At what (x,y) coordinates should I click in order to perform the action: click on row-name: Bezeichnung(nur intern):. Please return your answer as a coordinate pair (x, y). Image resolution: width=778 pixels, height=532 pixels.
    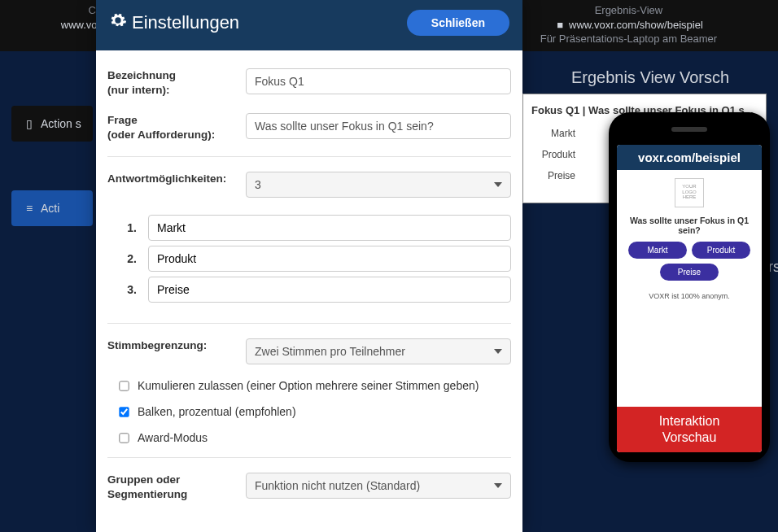
    Looking at the image, I should click on (309, 83).